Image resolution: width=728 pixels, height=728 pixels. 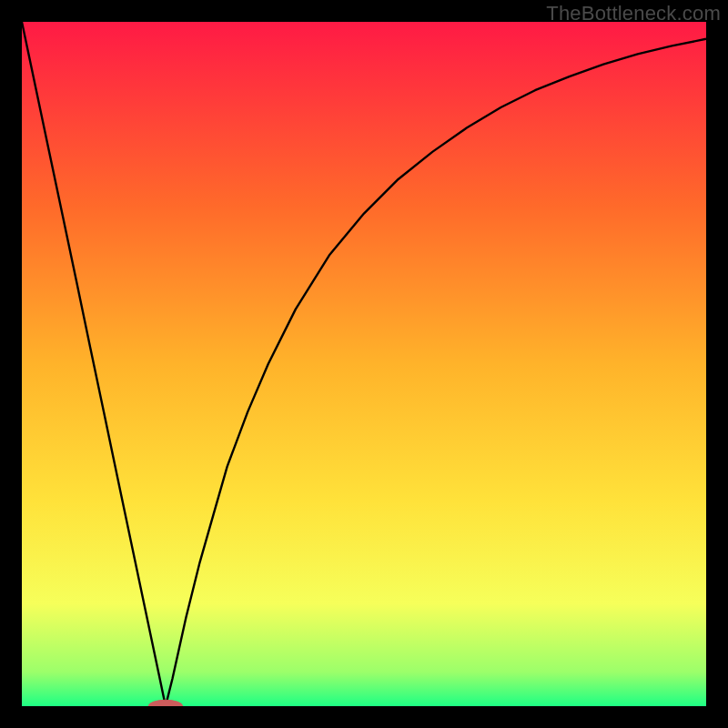 What do you see at coordinates (633, 14) in the screenshot?
I see `watermark-text: TheBottleneck.com` at bounding box center [633, 14].